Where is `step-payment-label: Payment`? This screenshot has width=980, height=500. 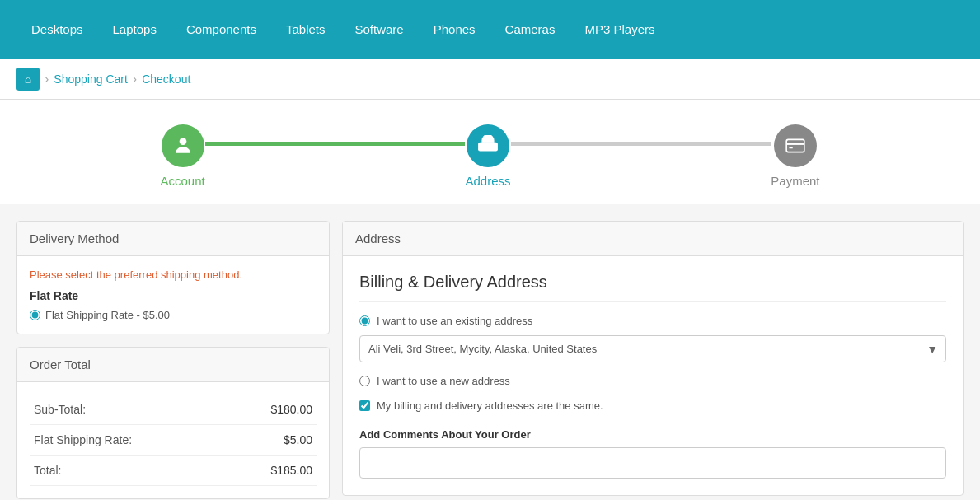
step-payment-label: Payment is located at coordinates (795, 181).